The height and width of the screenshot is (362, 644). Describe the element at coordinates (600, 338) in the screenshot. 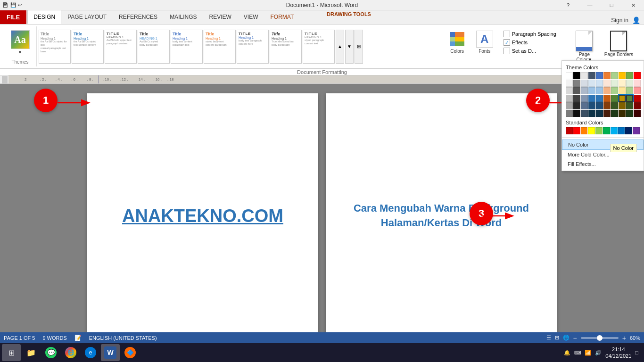

I see `zoom-slider` at that location.